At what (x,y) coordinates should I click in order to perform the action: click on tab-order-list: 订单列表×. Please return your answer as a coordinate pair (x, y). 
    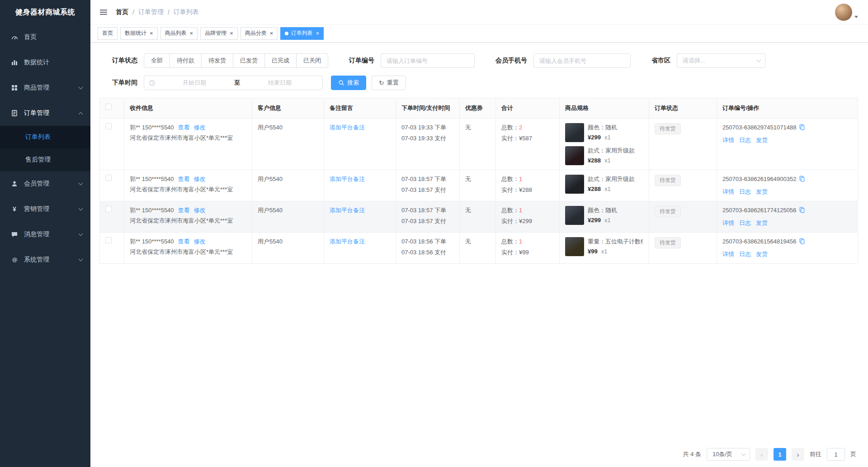
    Looking at the image, I should click on (302, 33).